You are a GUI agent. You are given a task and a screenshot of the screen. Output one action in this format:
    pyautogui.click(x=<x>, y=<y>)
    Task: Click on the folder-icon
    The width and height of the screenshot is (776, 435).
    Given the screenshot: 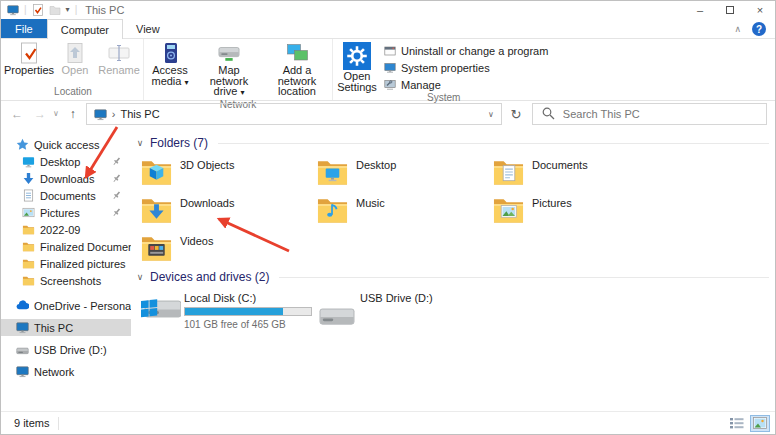 What is the action you would take?
    pyautogui.click(x=28, y=280)
    